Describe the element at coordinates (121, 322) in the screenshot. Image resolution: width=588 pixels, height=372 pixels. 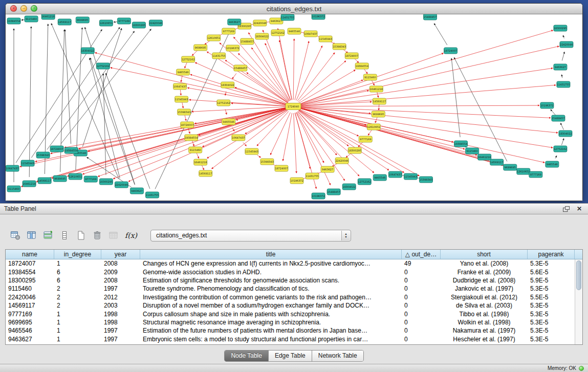
I see `cell-year: 1998` at that location.